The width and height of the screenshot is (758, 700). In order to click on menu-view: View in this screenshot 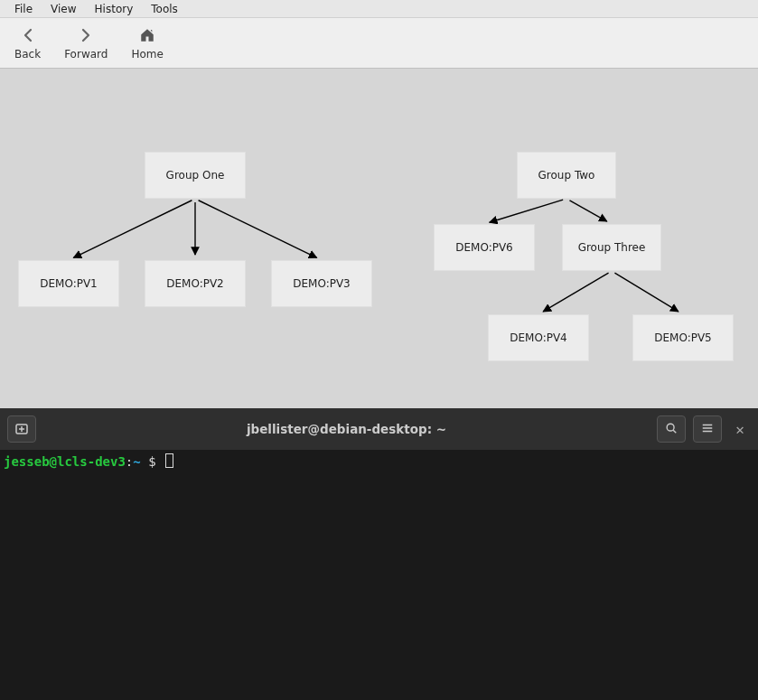, I will do `click(63, 9)`.